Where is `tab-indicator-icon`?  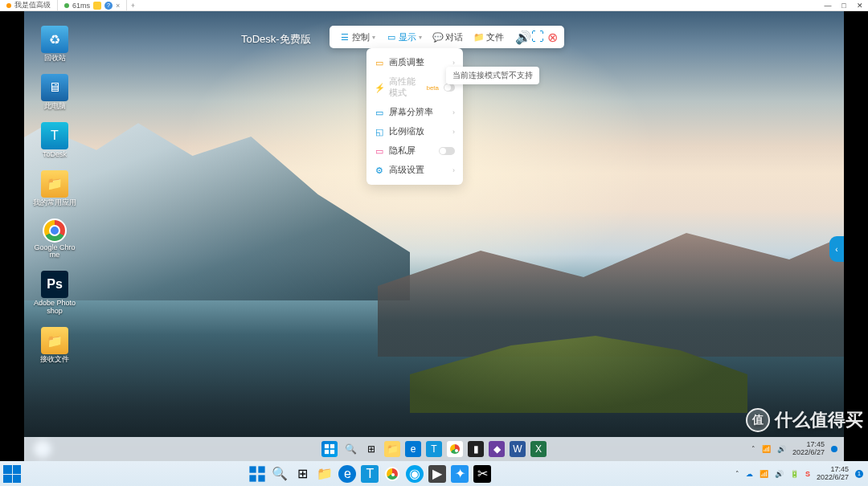
tab-indicator-icon is located at coordinates (9, 6).